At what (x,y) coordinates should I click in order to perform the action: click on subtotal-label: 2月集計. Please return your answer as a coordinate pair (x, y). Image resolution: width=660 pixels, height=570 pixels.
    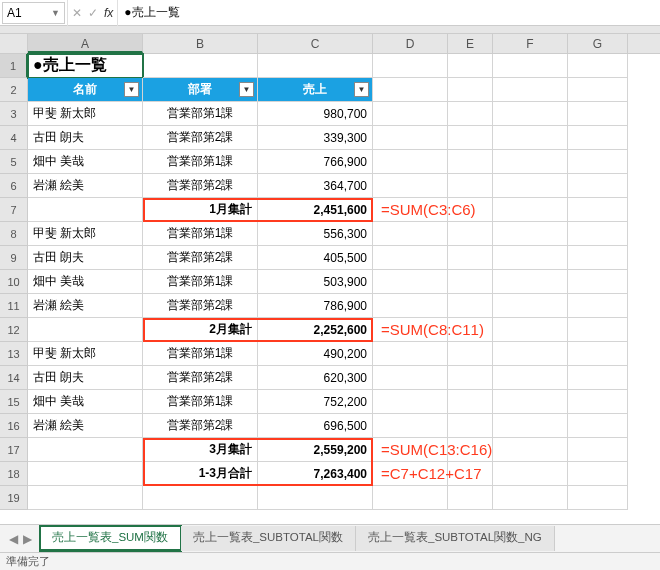
    Looking at the image, I should click on (200, 330).